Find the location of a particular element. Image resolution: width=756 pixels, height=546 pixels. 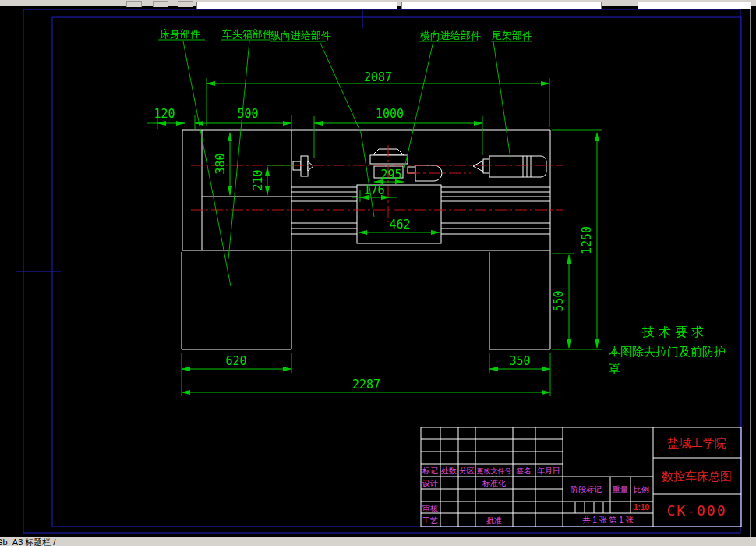

tb-process: 工艺 is located at coordinates (430, 521).